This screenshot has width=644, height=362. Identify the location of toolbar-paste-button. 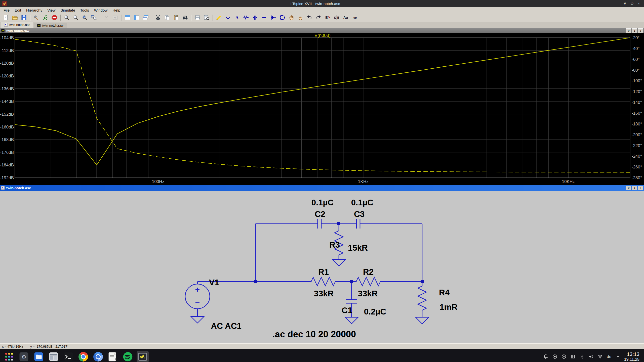
(176, 18).